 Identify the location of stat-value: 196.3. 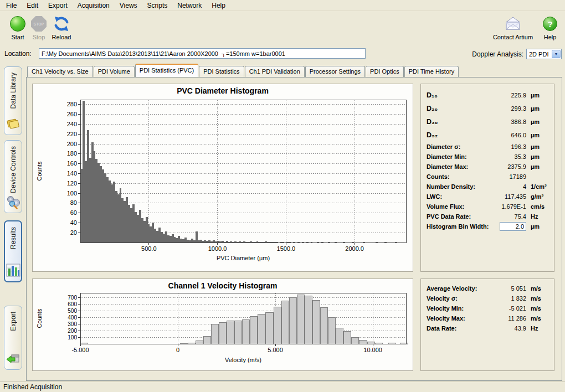
(508, 147).